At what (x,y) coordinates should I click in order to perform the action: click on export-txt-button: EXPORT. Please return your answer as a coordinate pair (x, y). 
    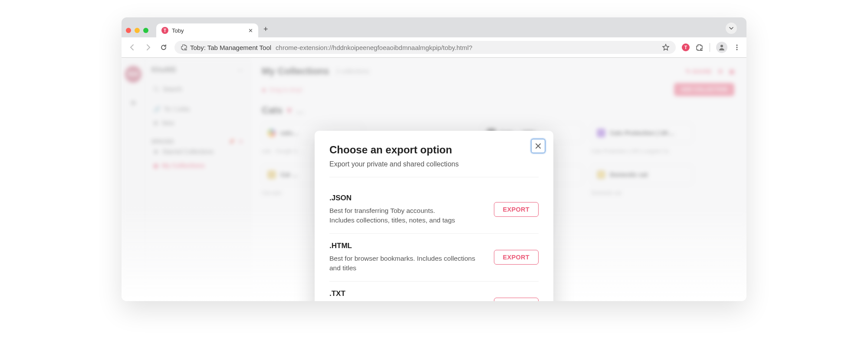
    Looking at the image, I should click on (516, 299).